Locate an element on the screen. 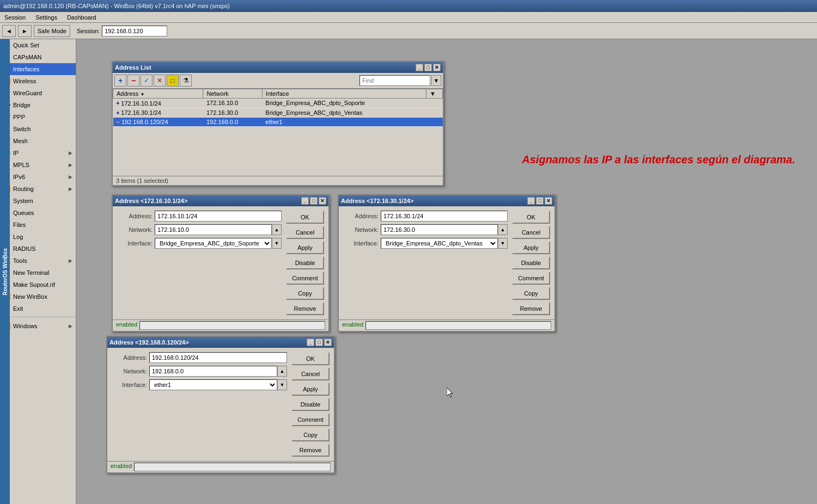 The image size is (817, 504). remove-button: − is located at coordinates (133, 81).